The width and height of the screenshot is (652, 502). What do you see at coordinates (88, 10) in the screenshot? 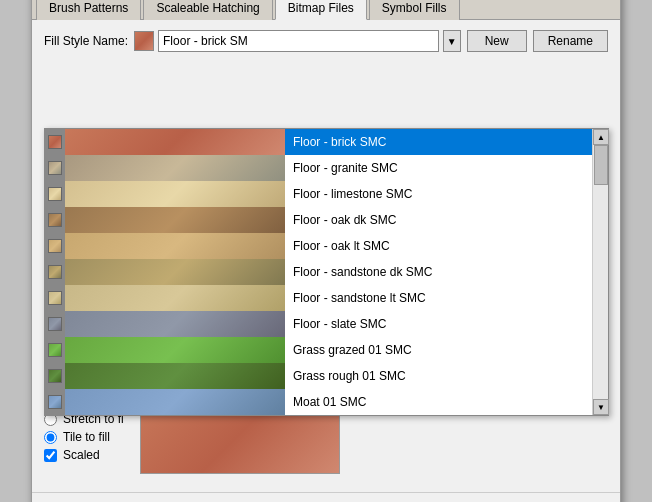
I see `tab-brush-patterns: Brush Patterns` at bounding box center [88, 10].